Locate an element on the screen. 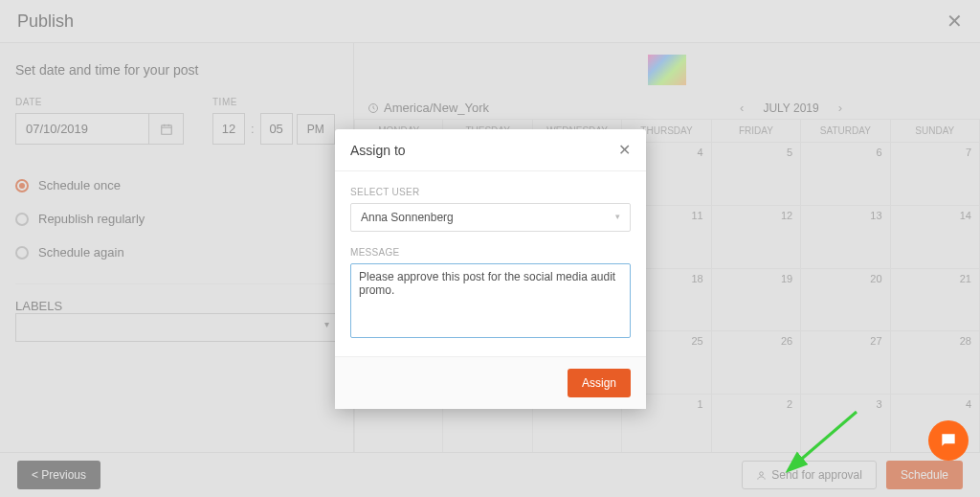  selected-user-text: Anna Sonnenberg is located at coordinates (408, 217).